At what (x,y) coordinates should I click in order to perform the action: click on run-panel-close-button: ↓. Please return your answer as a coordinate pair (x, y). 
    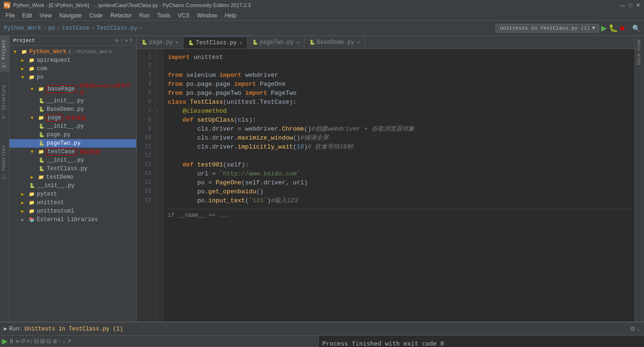
    Looking at the image, I should click on (639, 329).